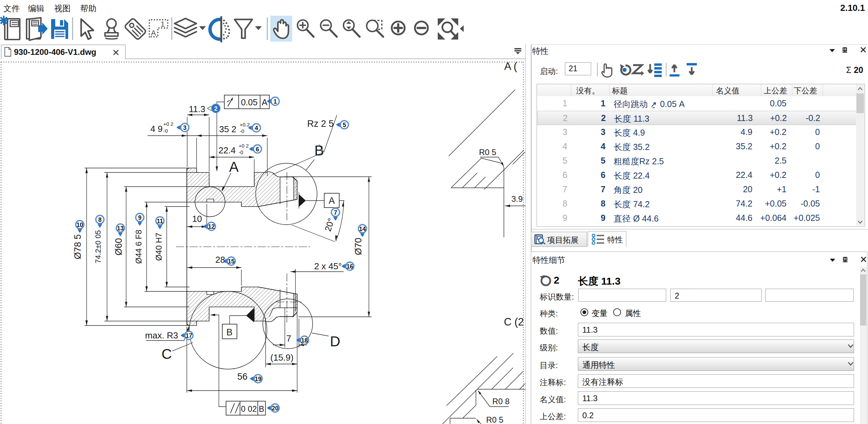  Describe the element at coordinates (159, 247) in the screenshot. I see `svg-text: Ø40 H7` at that location.